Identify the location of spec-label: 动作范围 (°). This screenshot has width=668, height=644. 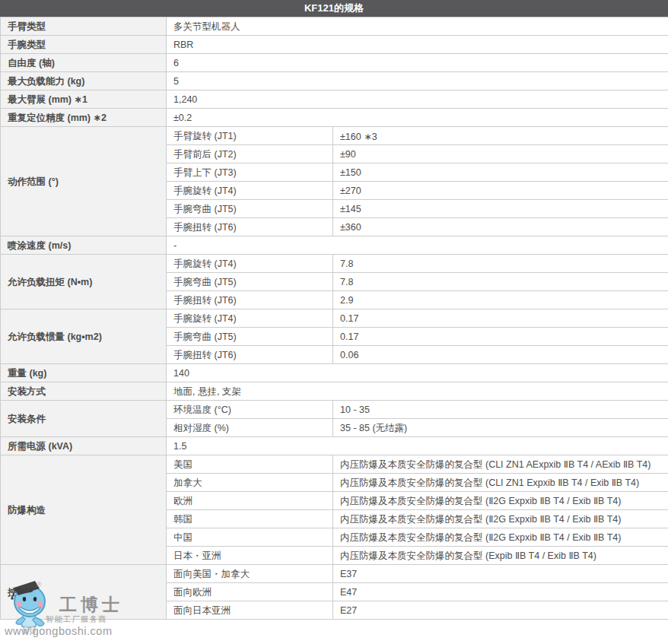
(84, 182).